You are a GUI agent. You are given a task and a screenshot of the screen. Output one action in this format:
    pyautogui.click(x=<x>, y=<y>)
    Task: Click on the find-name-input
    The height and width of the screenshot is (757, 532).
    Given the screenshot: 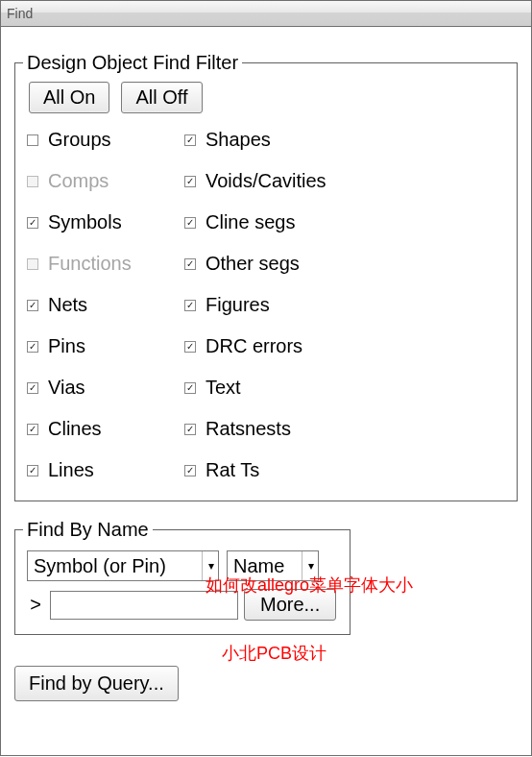 What is the action you would take?
    pyautogui.click(x=144, y=605)
    